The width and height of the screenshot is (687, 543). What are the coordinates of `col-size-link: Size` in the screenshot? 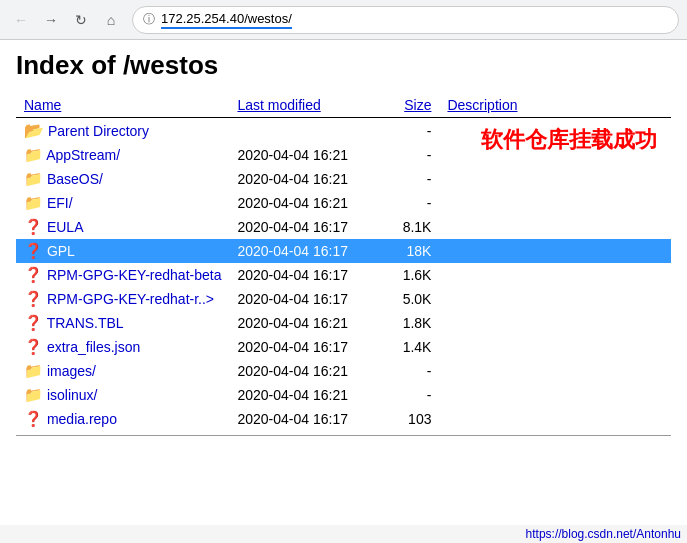 It's located at (418, 105).